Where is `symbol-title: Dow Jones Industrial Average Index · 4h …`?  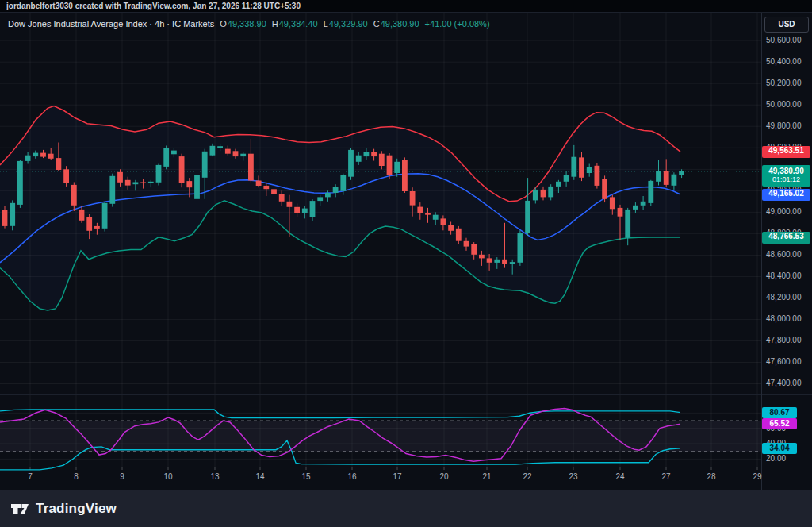 symbol-title: Dow Jones Industrial Average Index · 4h … is located at coordinates (111, 24).